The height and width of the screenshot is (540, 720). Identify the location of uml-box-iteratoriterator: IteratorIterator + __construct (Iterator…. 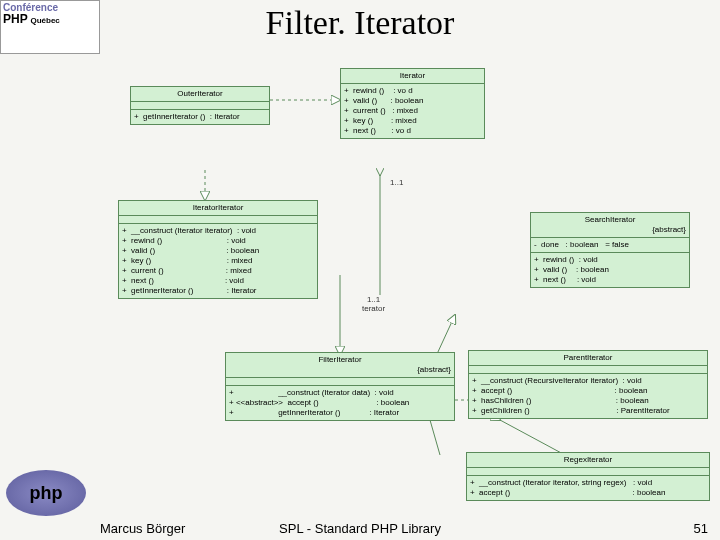
(218, 250).